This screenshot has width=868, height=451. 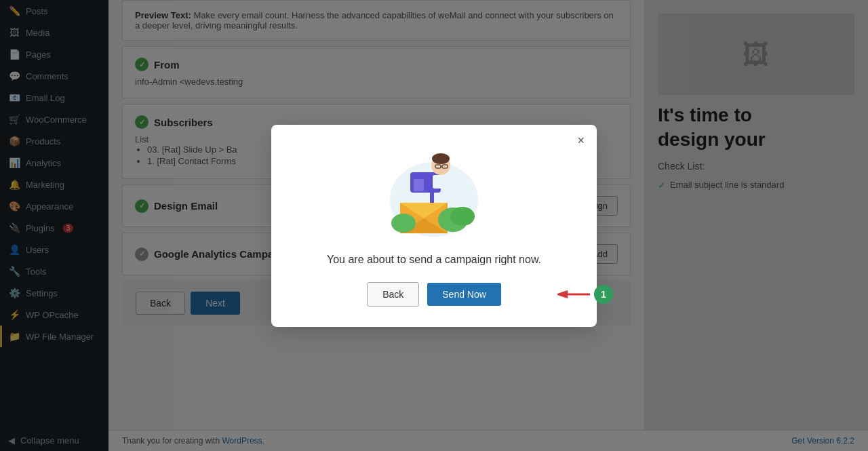 I want to click on arrow-badge-container: 1, so click(x=585, y=294).